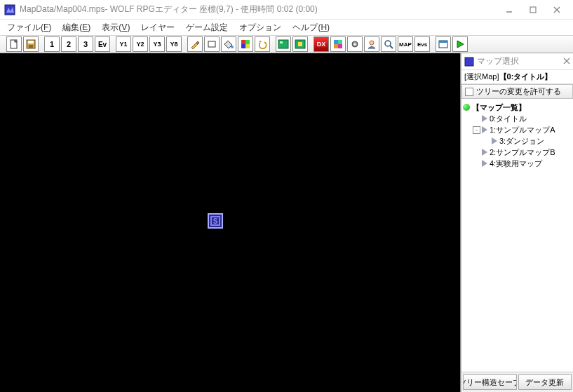 This screenshot has width=573, height=392. What do you see at coordinates (116, 28) in the screenshot?
I see `menu-view: 表示(V)` at bounding box center [116, 28].